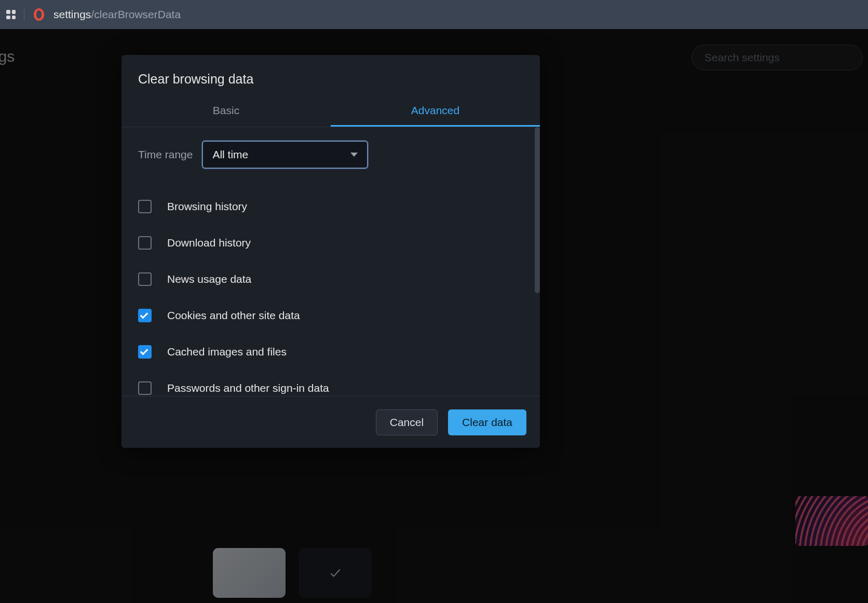  I want to click on chevron-down-icon, so click(354, 155).